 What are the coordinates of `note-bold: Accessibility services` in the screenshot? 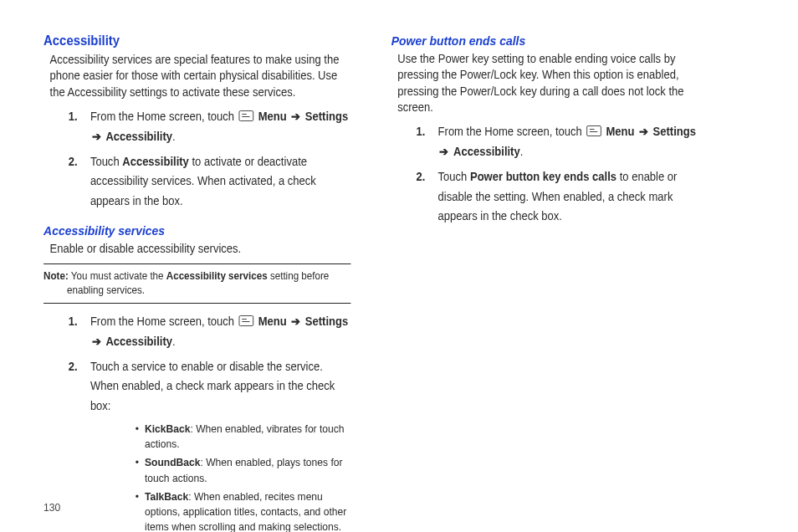 It's located at (217, 276).